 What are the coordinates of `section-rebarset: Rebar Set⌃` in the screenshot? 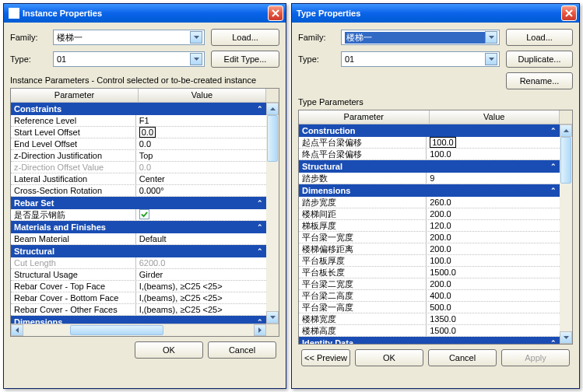 It's located at (139, 203).